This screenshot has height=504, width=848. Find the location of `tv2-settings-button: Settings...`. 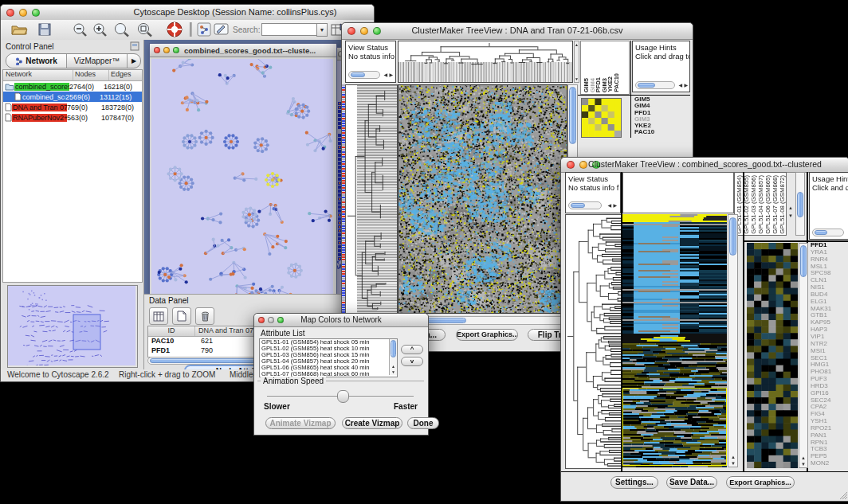

tv2-settings-button: Settings... is located at coordinates (634, 483).